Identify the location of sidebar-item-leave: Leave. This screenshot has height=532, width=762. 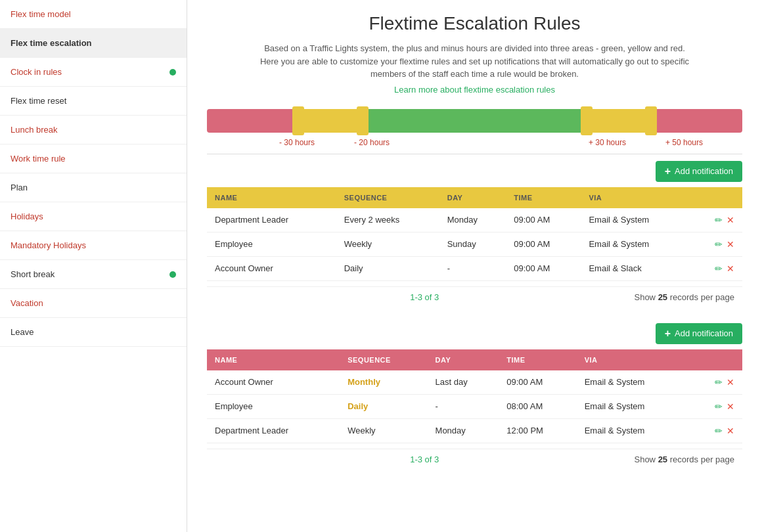
(93, 332).